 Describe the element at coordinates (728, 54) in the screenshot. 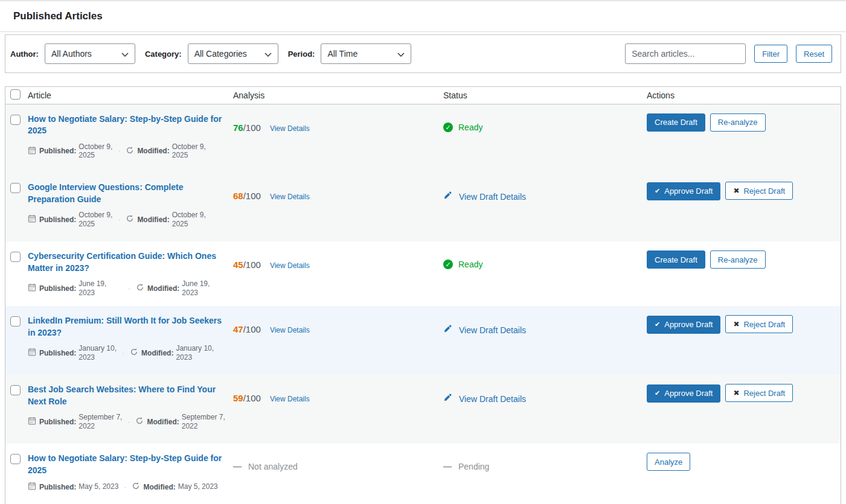

I see `filter-actions: Filter Reset` at that location.